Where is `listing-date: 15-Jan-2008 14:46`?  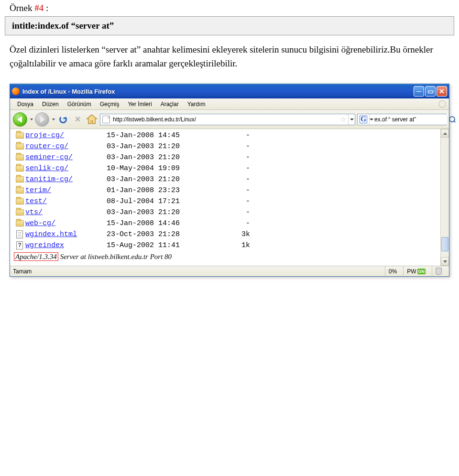 listing-date: 15-Jan-2008 14:46 is located at coordinates (169, 224).